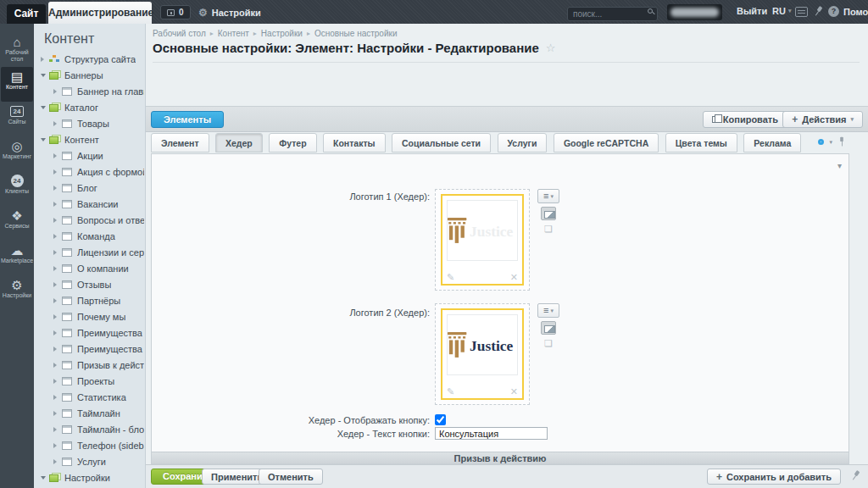 The height and width of the screenshot is (488, 868). I want to click on tree-item: Акции, so click(89, 156).